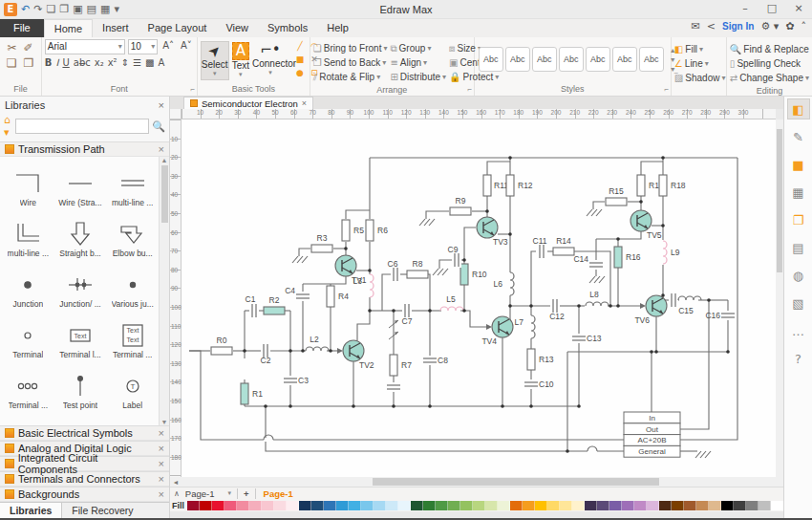 The width and height of the screenshot is (812, 520). I want to click on settings-gear-icon: ⚙ ▾, so click(770, 27).